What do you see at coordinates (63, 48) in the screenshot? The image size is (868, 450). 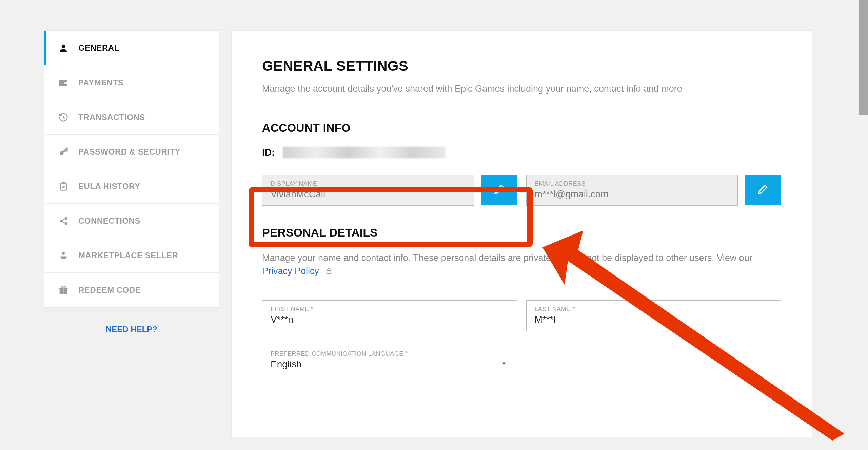 I see `user-icon` at bounding box center [63, 48].